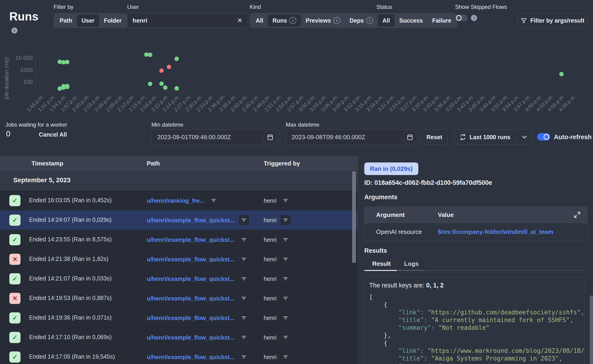 Image resolution: width=593 pixels, height=364 pixels. Describe the element at coordinates (352, 137) in the screenshot. I see `max-datetime-input: 2023-09-08T09:46:00.000Z` at that location.